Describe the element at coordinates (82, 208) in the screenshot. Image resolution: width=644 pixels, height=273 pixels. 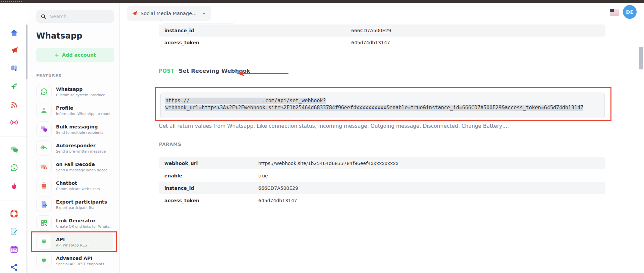
I see `feature-subtitle: Export participant list` at that location.